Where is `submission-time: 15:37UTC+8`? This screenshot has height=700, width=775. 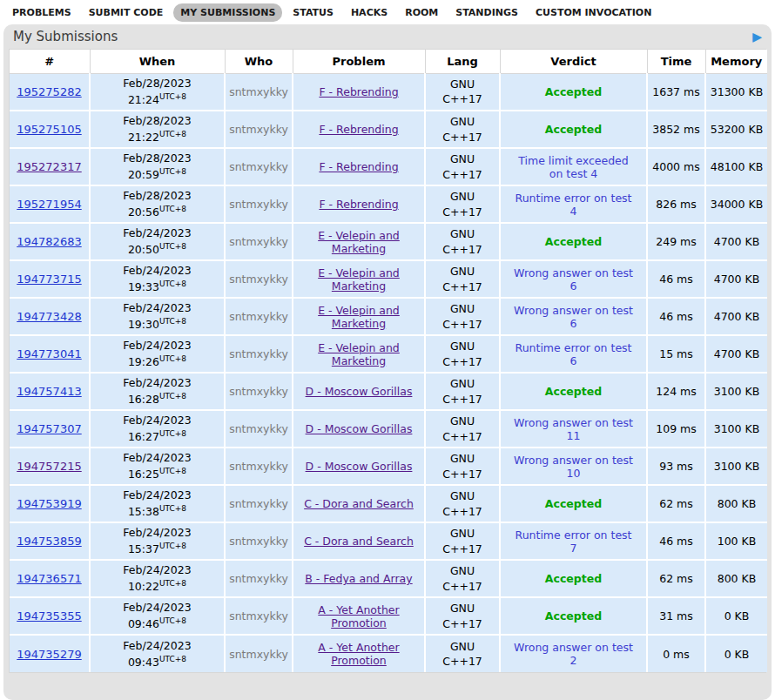 submission-time: 15:37UTC+8 is located at coordinates (157, 549).